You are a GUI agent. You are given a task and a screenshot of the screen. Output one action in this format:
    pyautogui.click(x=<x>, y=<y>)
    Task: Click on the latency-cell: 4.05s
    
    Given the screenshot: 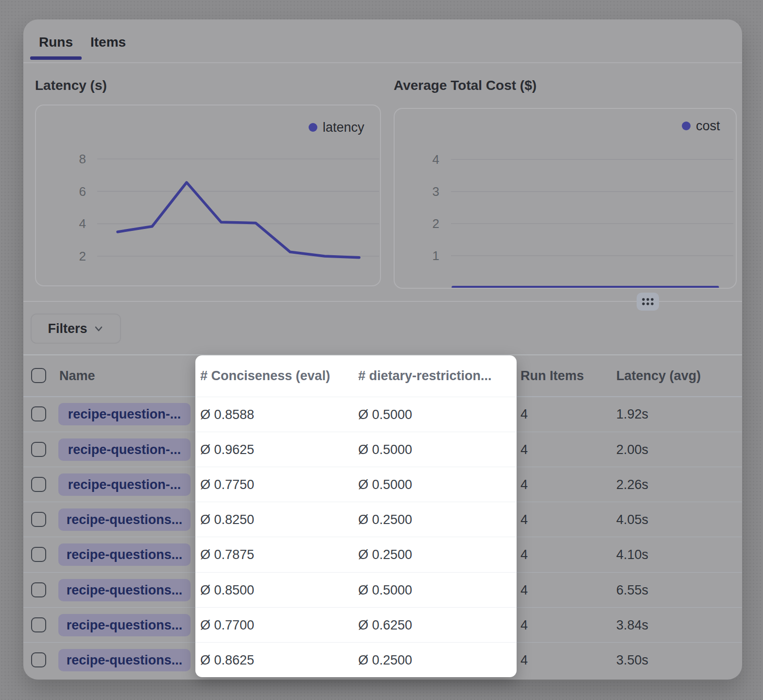 What is the action you would take?
    pyautogui.click(x=632, y=520)
    